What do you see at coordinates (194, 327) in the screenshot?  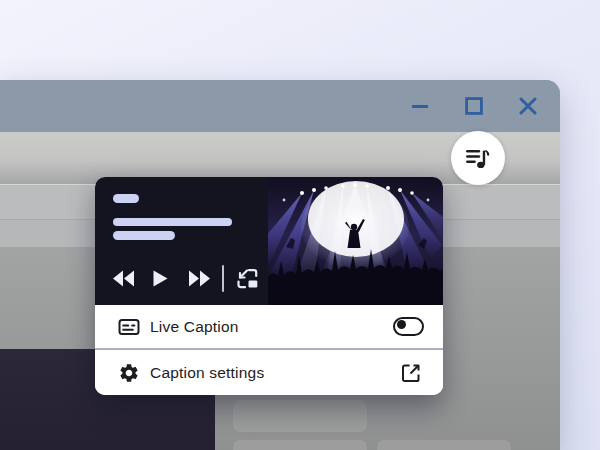 I see `live-caption-label: Live Caption` at bounding box center [194, 327].